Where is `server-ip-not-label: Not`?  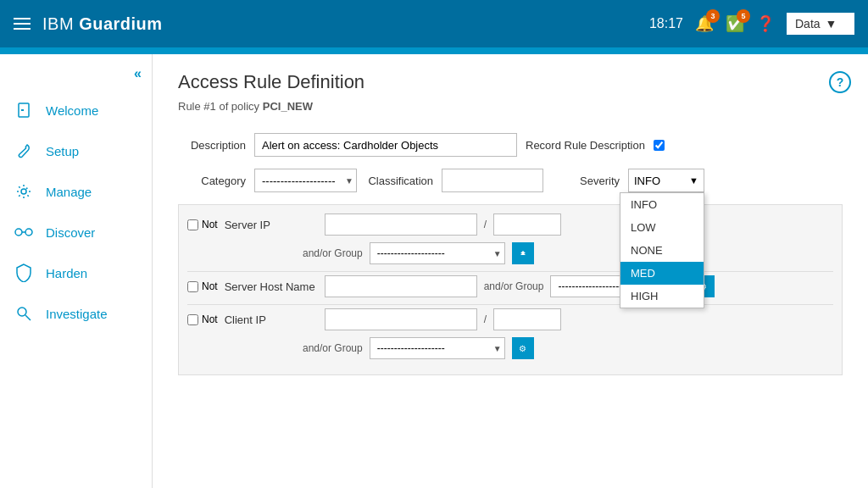 server-ip-not-label: Not is located at coordinates (203, 225).